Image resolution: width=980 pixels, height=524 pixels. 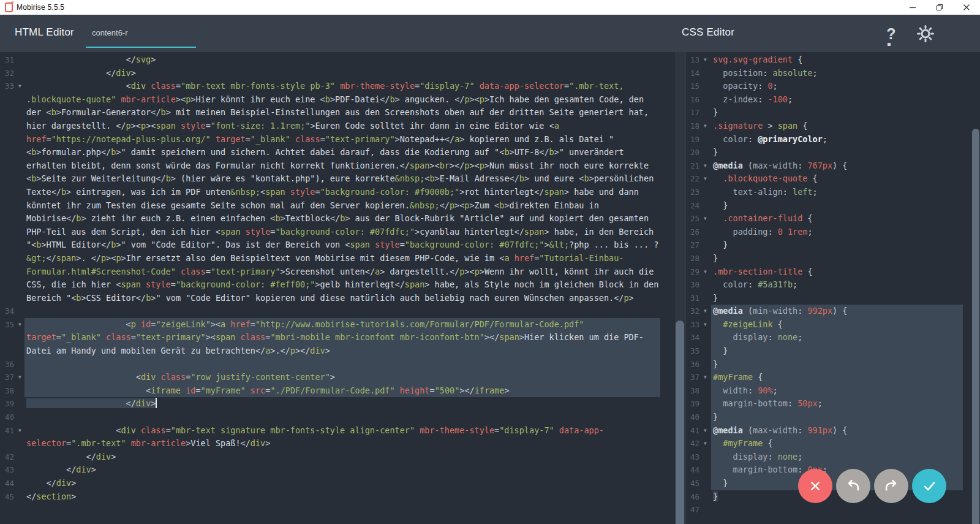 What do you see at coordinates (837, 140) in the screenshot?
I see `code-line-content: color: @primaryColor;` at bounding box center [837, 140].